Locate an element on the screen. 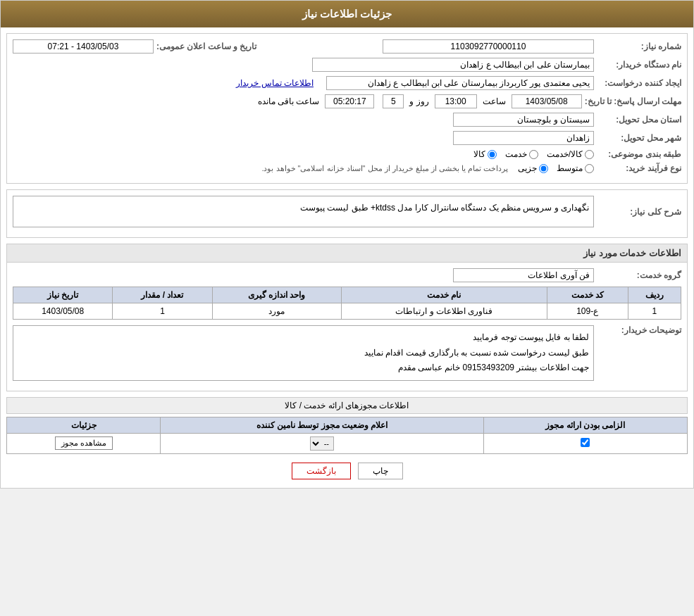 The width and height of the screenshot is (694, 616). radio-khedmat-input is located at coordinates (534, 155).